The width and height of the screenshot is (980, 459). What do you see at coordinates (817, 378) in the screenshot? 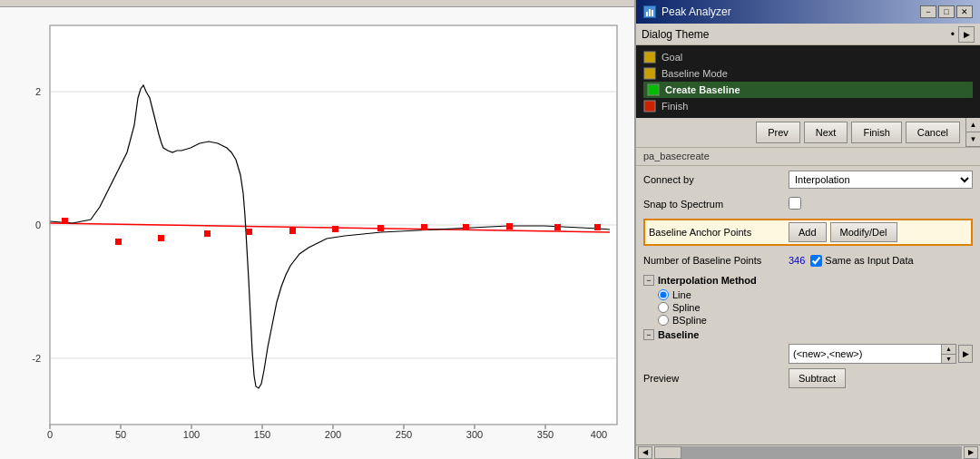
I see `subtract-button: Subtract` at bounding box center [817, 378].